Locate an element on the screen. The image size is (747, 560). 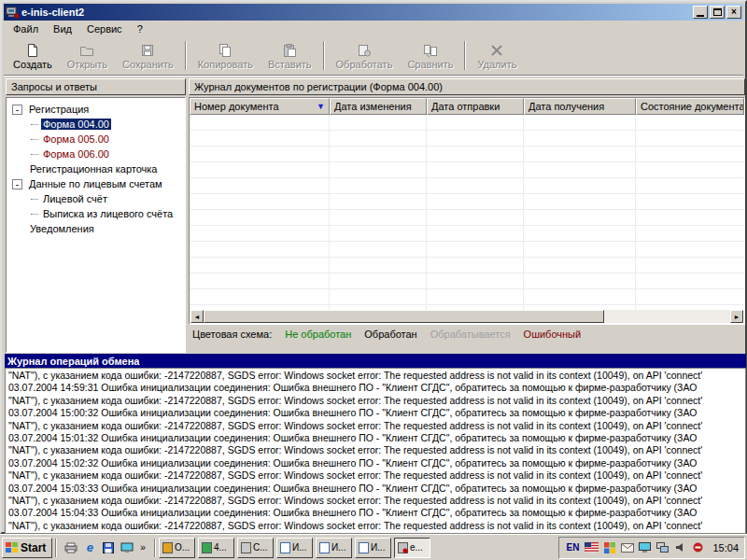
scroll-left-button: ◄ is located at coordinates (197, 316).